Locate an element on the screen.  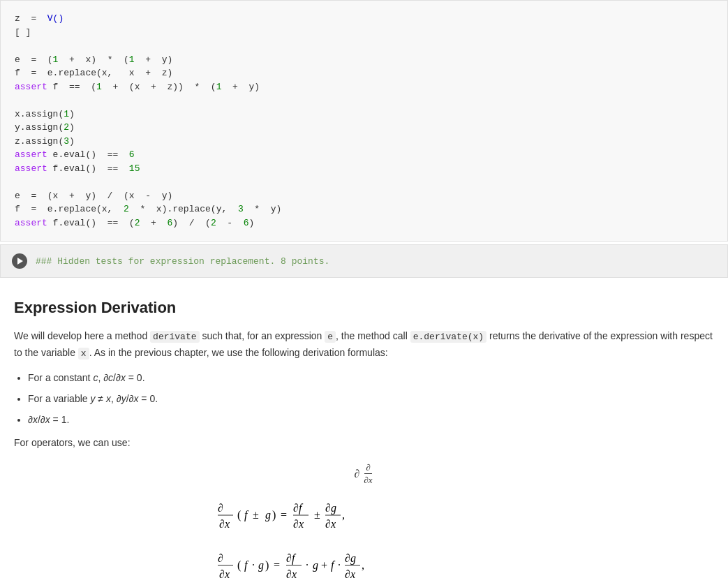
formula-list: For a constant c, ∂c/∂x = 0. For a varia… is located at coordinates (371, 399).